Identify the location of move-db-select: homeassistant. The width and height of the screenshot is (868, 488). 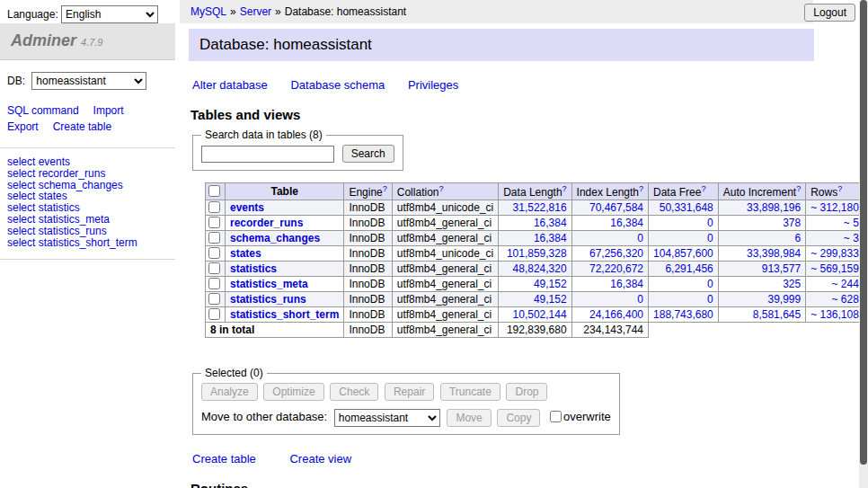
(387, 418).